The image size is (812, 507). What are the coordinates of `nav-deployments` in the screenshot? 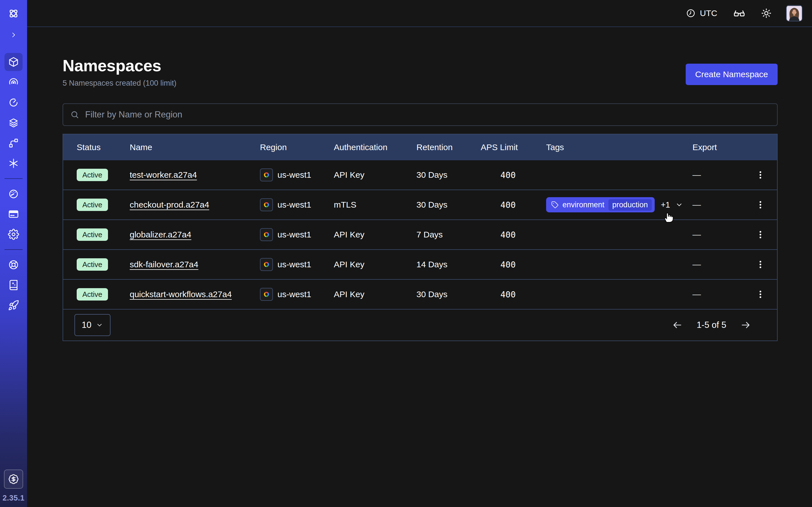 It's located at (13, 123).